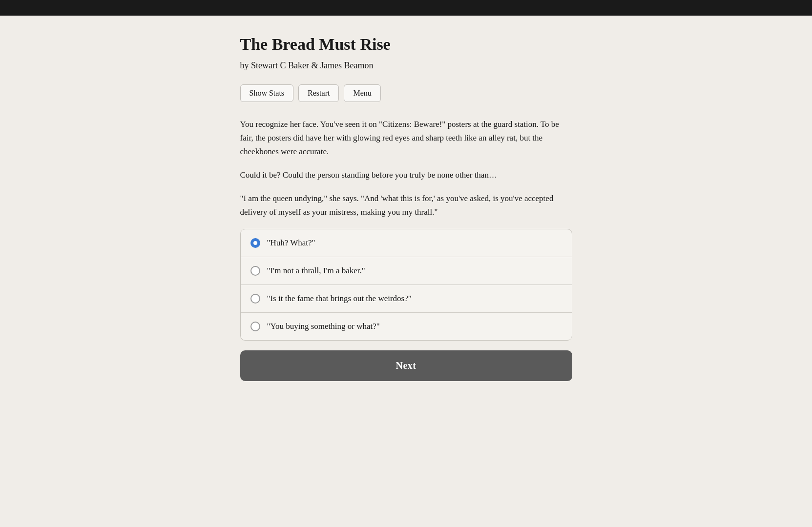 The width and height of the screenshot is (812, 527). Describe the element at coordinates (316, 271) in the screenshot. I see `choice-label-2: "I'm not a thrall, I'm a baker."` at that location.